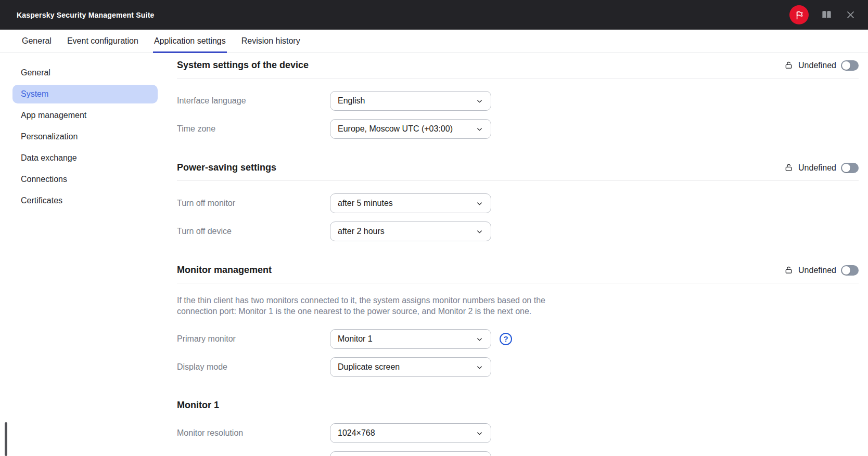 The width and height of the screenshot is (868, 456). I want to click on setting-row: Turn off device after 2 hours, so click(518, 231).